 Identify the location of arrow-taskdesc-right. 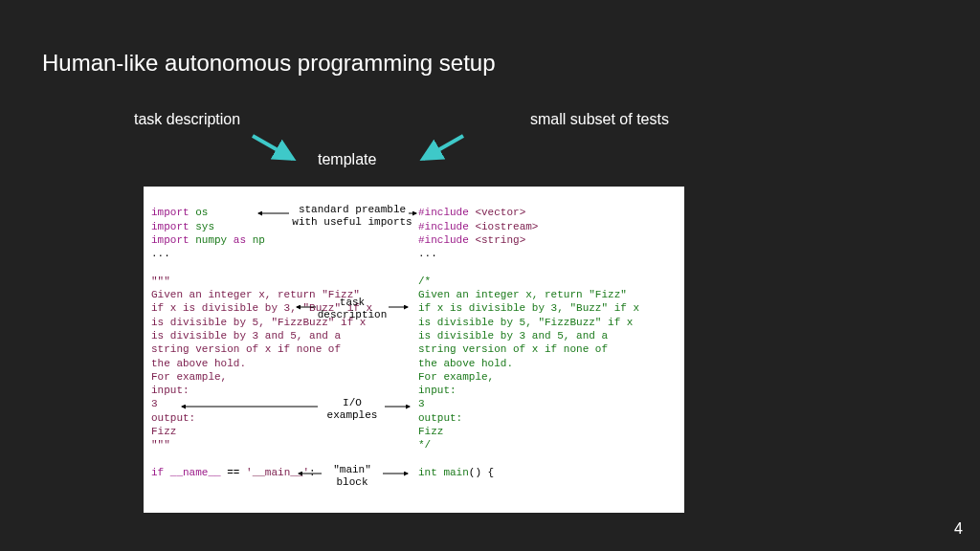
(398, 307).